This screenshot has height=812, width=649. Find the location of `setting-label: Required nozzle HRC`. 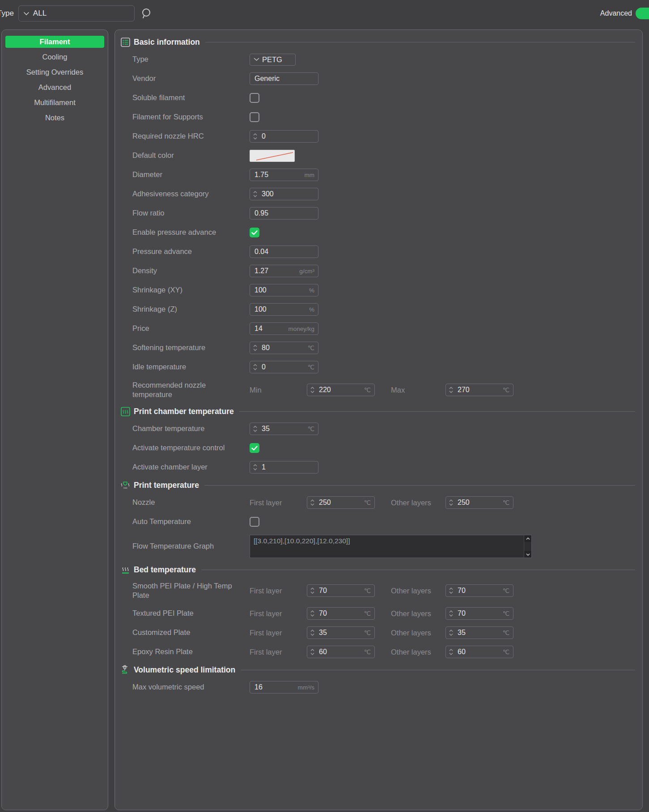

setting-label: Required nozzle HRC is located at coordinates (191, 136).